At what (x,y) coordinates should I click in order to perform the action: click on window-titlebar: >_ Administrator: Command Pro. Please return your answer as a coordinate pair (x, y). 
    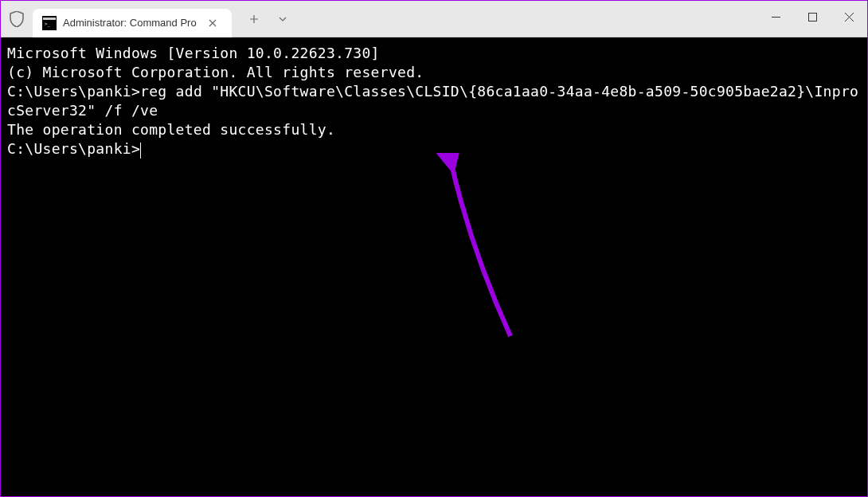
    Looking at the image, I should click on (434, 19).